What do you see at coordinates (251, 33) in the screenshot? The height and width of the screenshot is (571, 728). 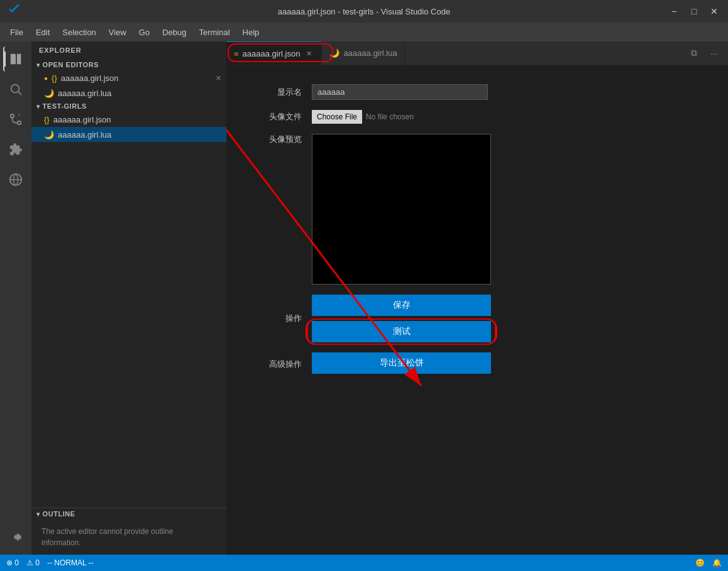 I see `menu-help: Help` at bounding box center [251, 33].